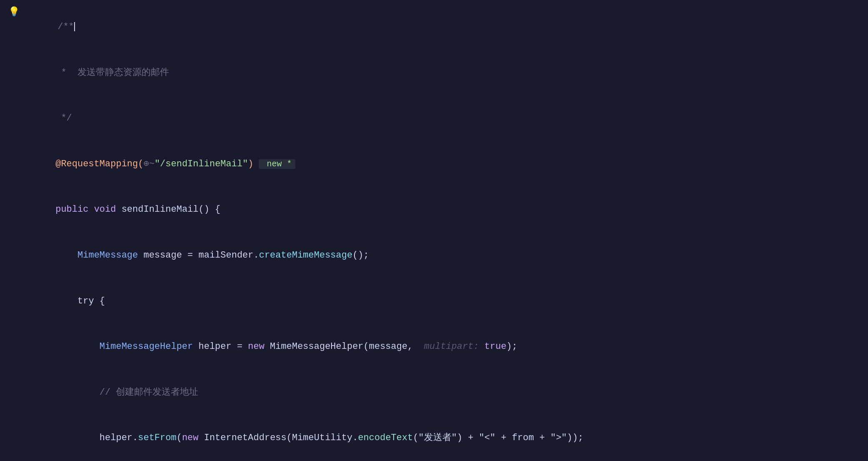 The height and width of the screenshot is (461, 868). Describe the element at coordinates (434, 347) in the screenshot. I see `code-line-8: MimeMessageHelper helper = new MimeMessa…` at that location.